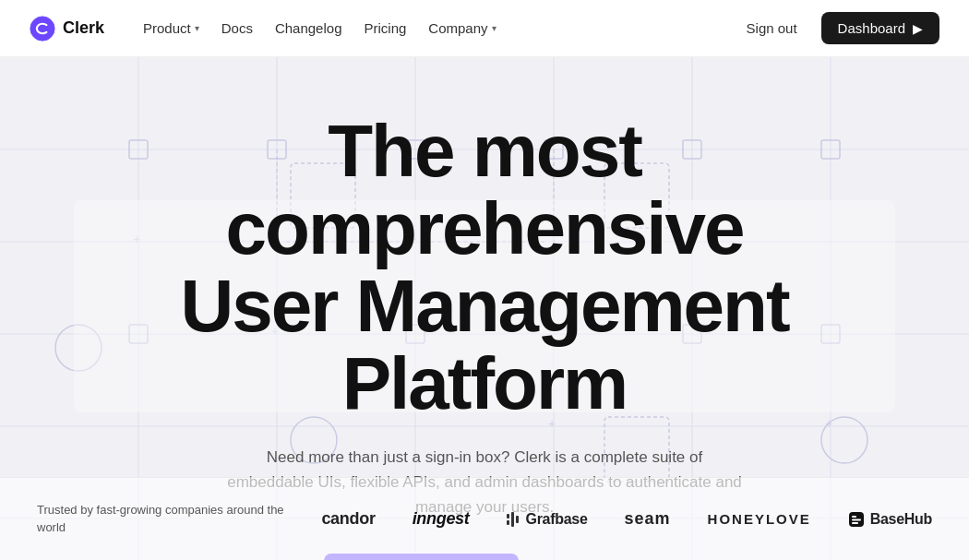 This screenshot has height=560, width=969. I want to click on logos-strip: Trusted by fast-growing companies around…, so click(484, 518).